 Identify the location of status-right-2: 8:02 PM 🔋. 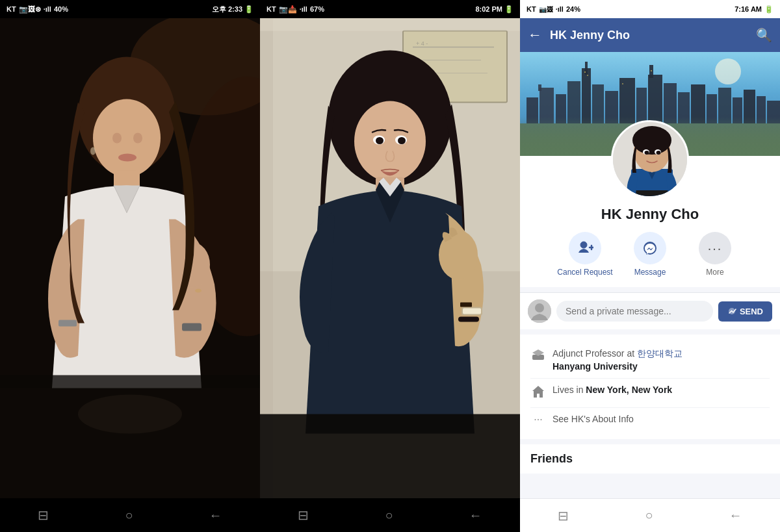
(494, 9).